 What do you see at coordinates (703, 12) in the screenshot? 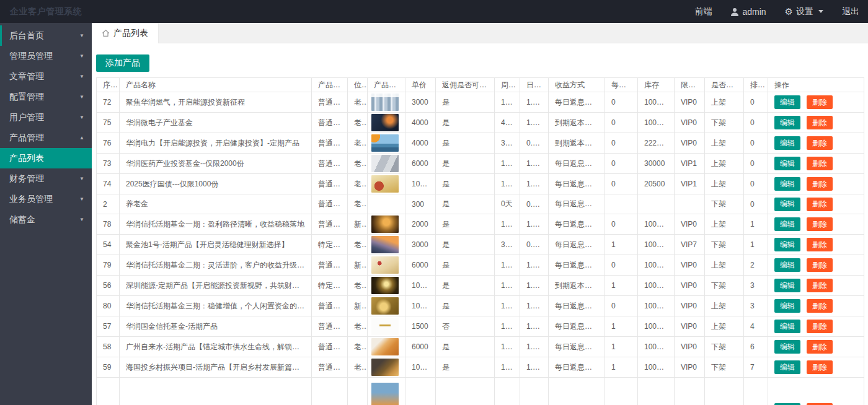
I see `frontend-link: 前端` at bounding box center [703, 12].